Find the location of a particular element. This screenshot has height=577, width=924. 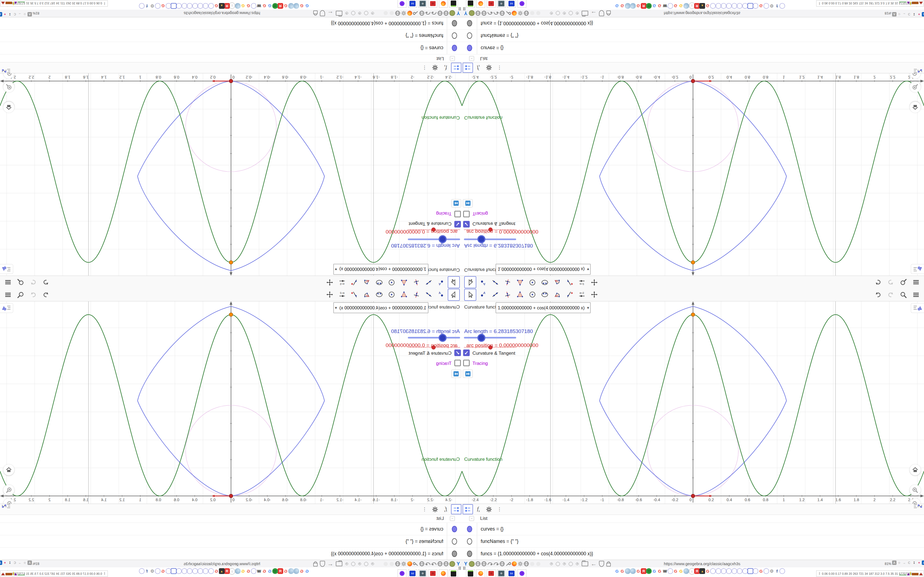

gear-icon is located at coordinates (520, 564).